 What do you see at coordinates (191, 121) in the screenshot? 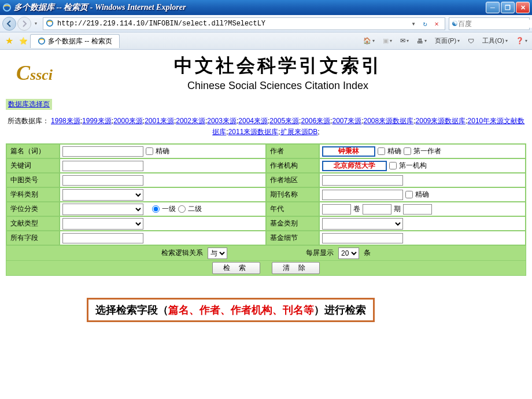
I see `db-link: 2002来源` at bounding box center [191, 121].